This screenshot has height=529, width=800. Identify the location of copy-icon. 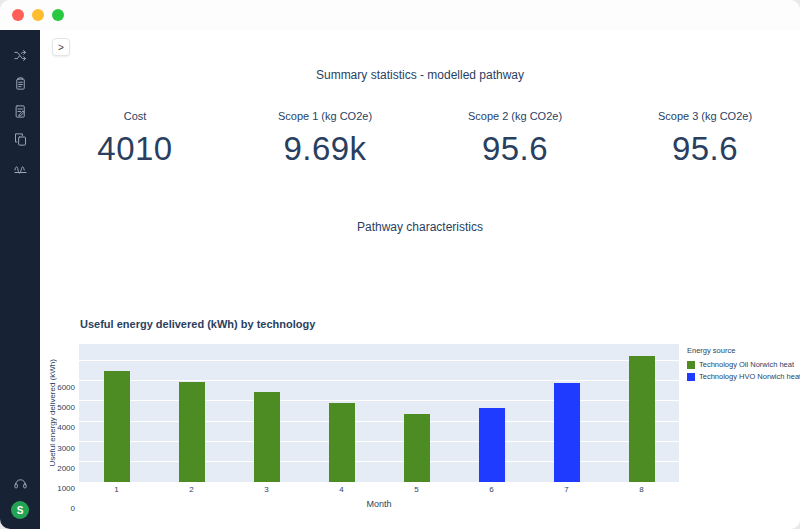
(20, 140).